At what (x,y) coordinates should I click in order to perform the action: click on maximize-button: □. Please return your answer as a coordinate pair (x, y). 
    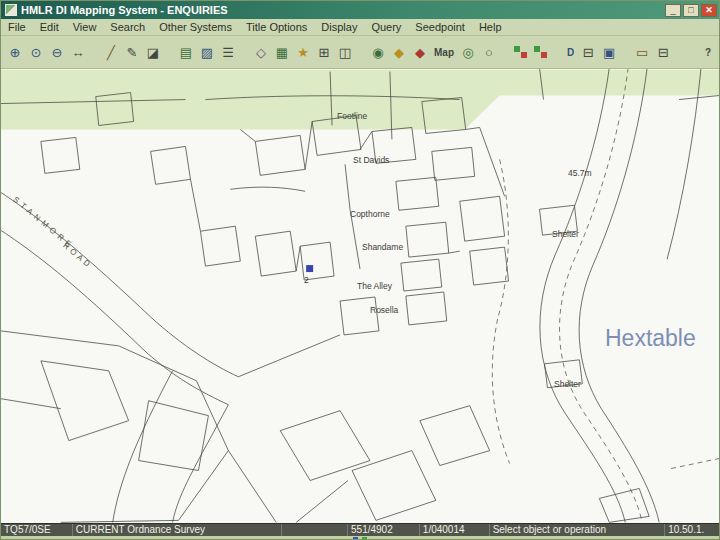
    Looking at the image, I should click on (691, 10).